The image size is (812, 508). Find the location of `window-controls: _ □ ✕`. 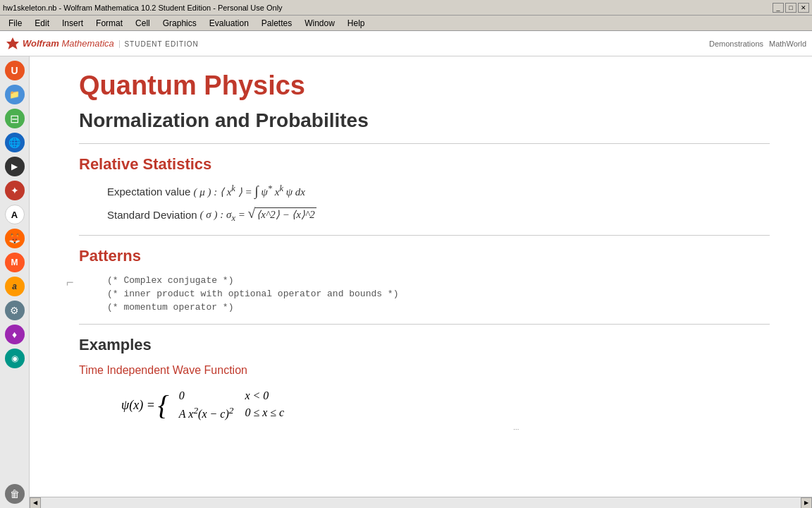

window-controls: _ □ ✕ is located at coordinates (791, 8).